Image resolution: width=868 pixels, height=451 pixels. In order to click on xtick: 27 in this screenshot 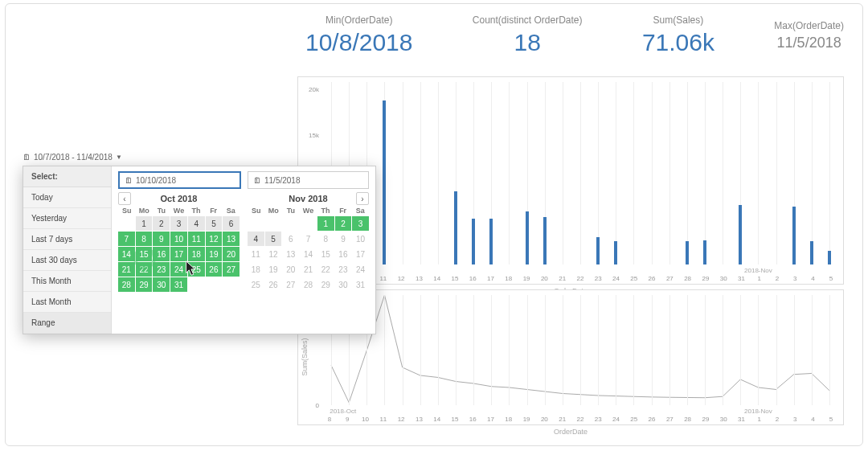, I will do `click(669, 278)`.